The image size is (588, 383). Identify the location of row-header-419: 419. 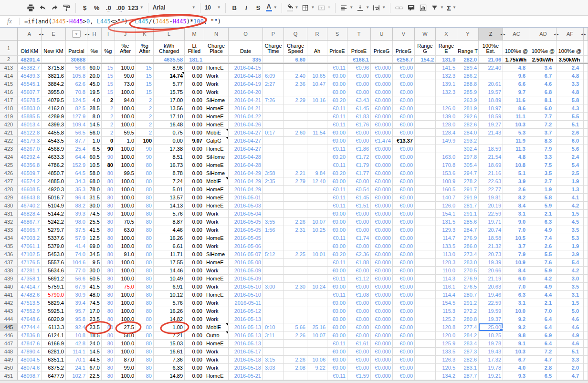
(9, 116).